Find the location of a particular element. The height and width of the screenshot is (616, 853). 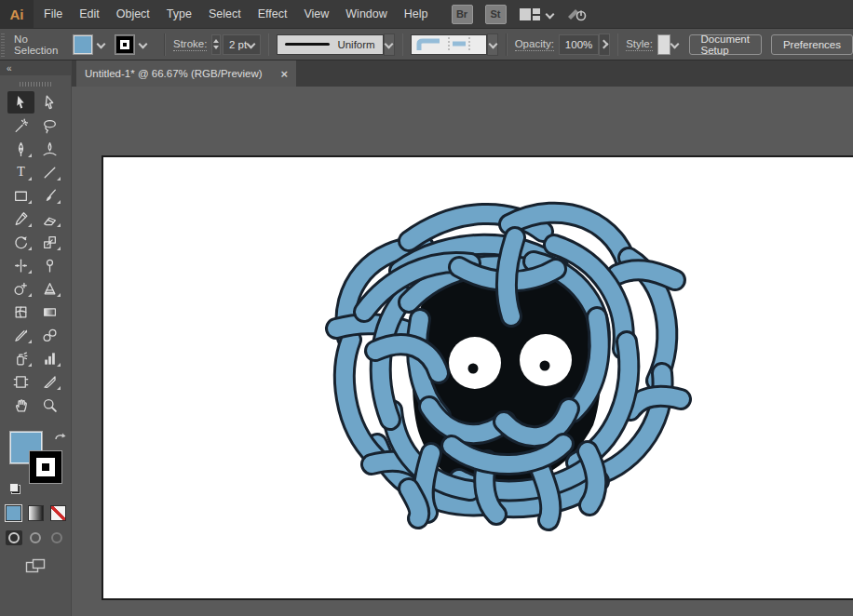

stroke-weight-stepper is located at coordinates (216, 45).